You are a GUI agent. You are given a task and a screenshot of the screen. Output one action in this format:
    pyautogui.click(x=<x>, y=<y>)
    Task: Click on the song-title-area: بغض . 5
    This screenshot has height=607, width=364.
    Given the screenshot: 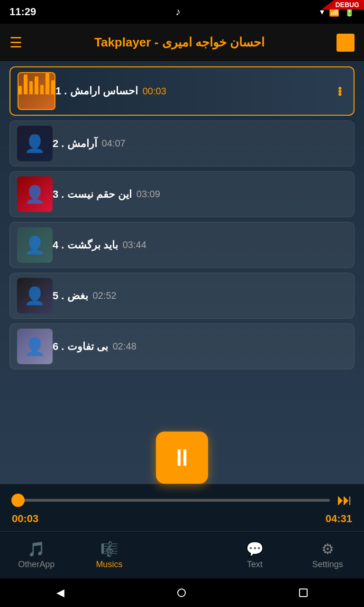 What is the action you would take?
    pyautogui.click(x=70, y=296)
    